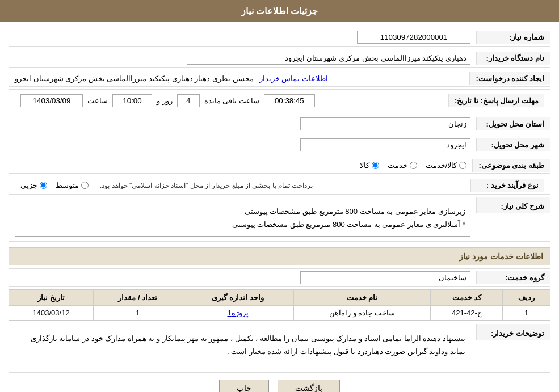 This screenshot has height=392, width=559. What do you see at coordinates (138, 297) in the screenshot?
I see `col-count: تعداد / مقدار` at bounding box center [138, 297].